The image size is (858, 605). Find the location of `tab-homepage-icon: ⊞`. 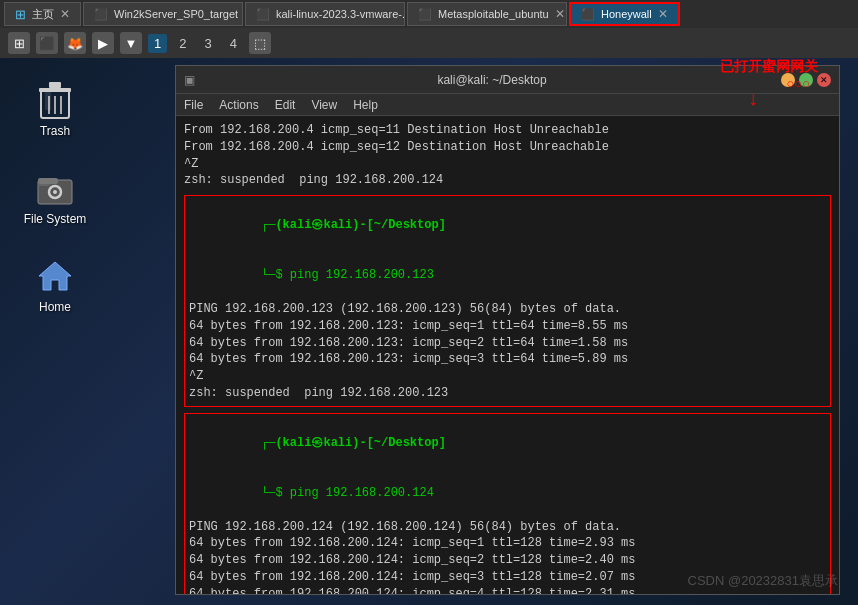

tab-homepage-icon: ⊞ is located at coordinates (20, 14).